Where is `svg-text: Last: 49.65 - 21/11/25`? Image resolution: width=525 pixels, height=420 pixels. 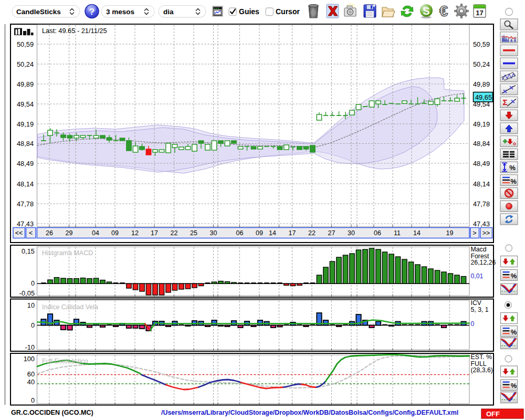
svg-text: Last: 49.65 - 21/11/25 is located at coordinates (75, 30).